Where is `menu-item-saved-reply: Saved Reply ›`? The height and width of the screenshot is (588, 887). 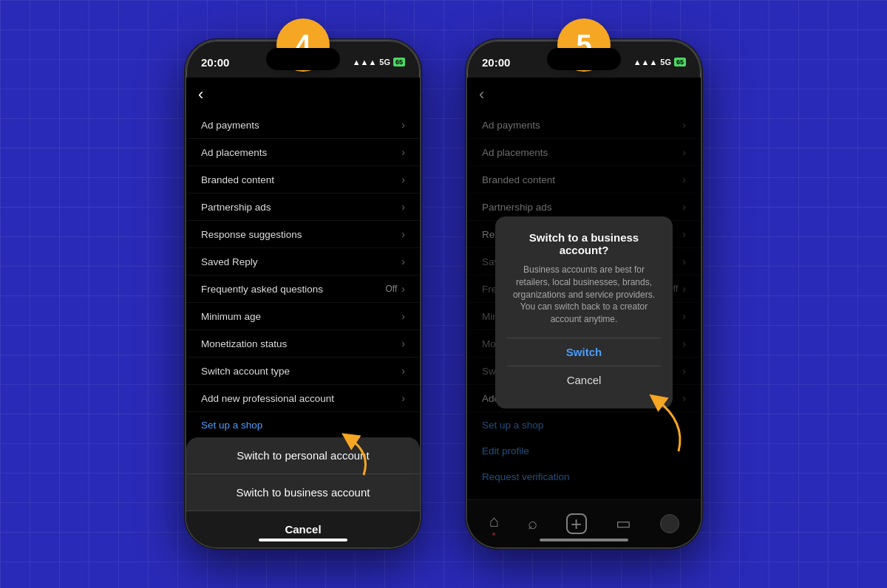
menu-item-saved-reply: Saved Reply › is located at coordinates (303, 261).